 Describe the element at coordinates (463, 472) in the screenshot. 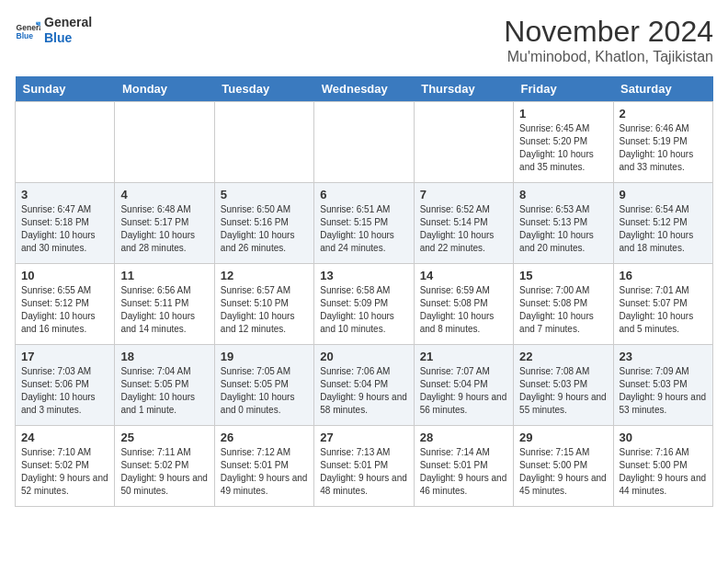

I see `day-content: Sunrise: 7:14 AM Sunset: 5:01 PM Dayligh…` at that location.